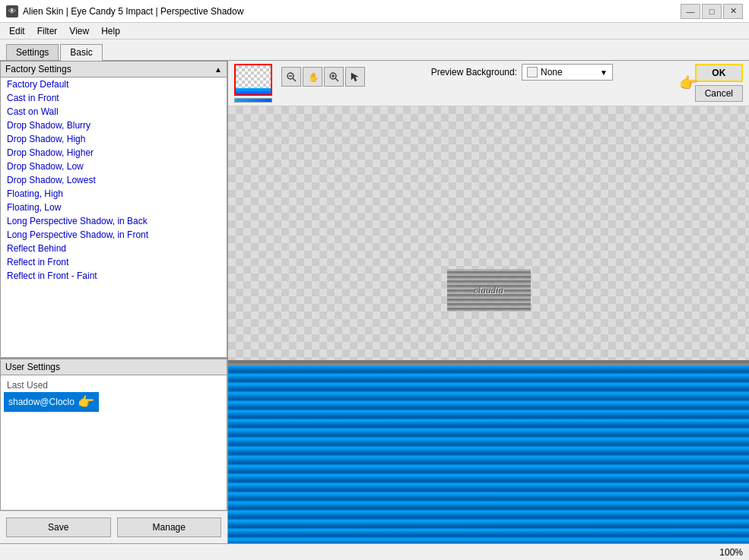 This screenshot has width=749, height=560. I want to click on thumbnail-strip, so click(253, 80).